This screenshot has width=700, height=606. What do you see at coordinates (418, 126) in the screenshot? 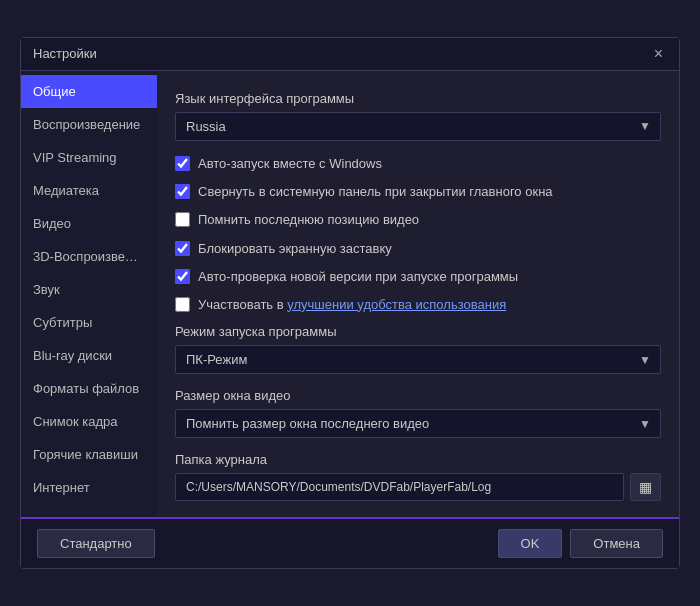
I see `language-dropdown-wrapper: RussiaEnglishDeutschFrançais中文 ▼` at bounding box center [418, 126].